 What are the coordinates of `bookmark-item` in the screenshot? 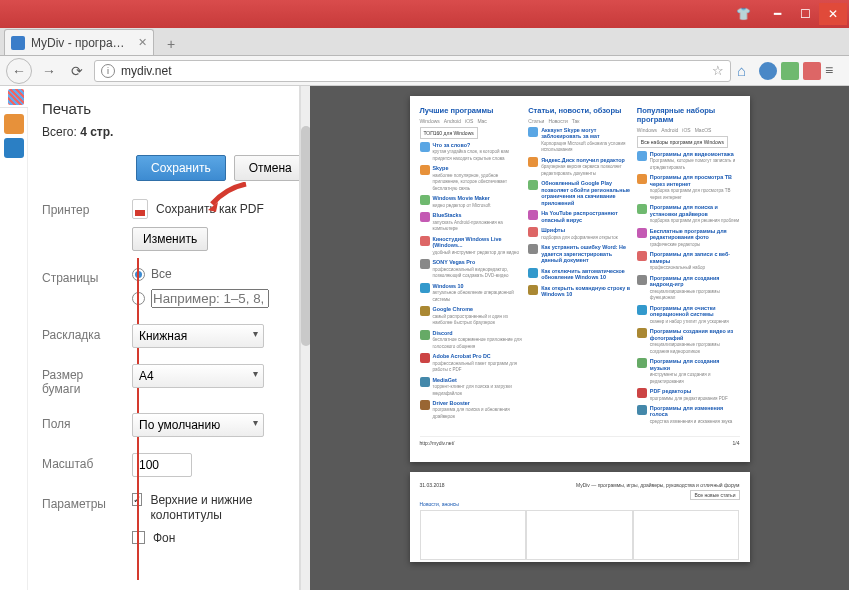 It's located at (16, 97).